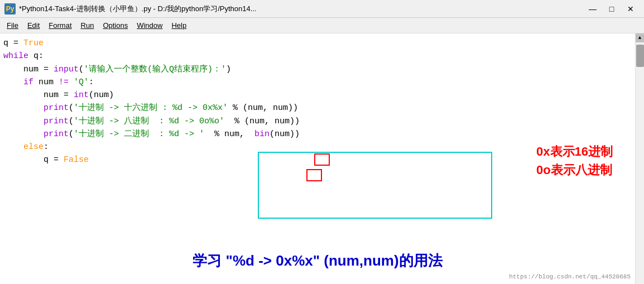  Describe the element at coordinates (640, 56) in the screenshot. I see `scroll-thumb` at that location.